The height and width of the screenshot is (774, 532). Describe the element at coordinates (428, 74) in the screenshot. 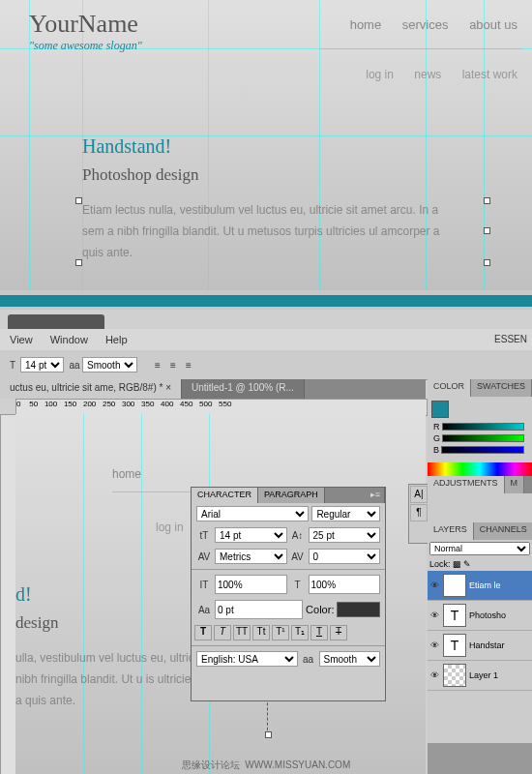

I see `nav-news: news` at that location.